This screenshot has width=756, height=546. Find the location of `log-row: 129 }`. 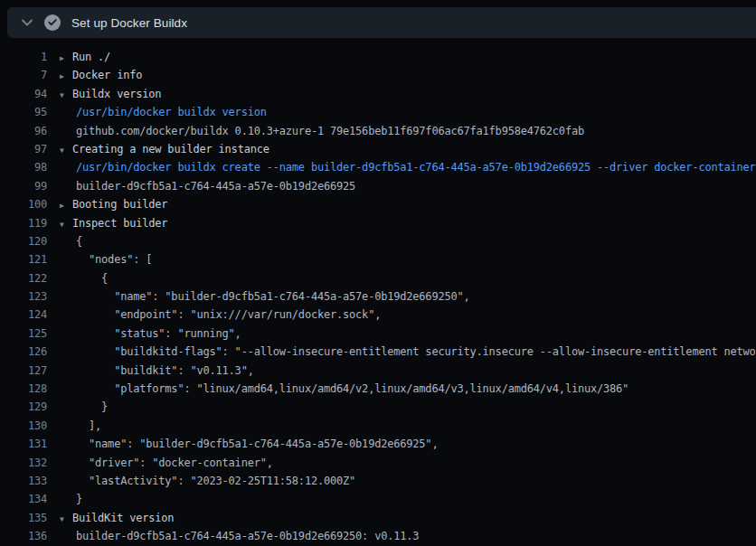

log-row: 129 } is located at coordinates (378, 407).